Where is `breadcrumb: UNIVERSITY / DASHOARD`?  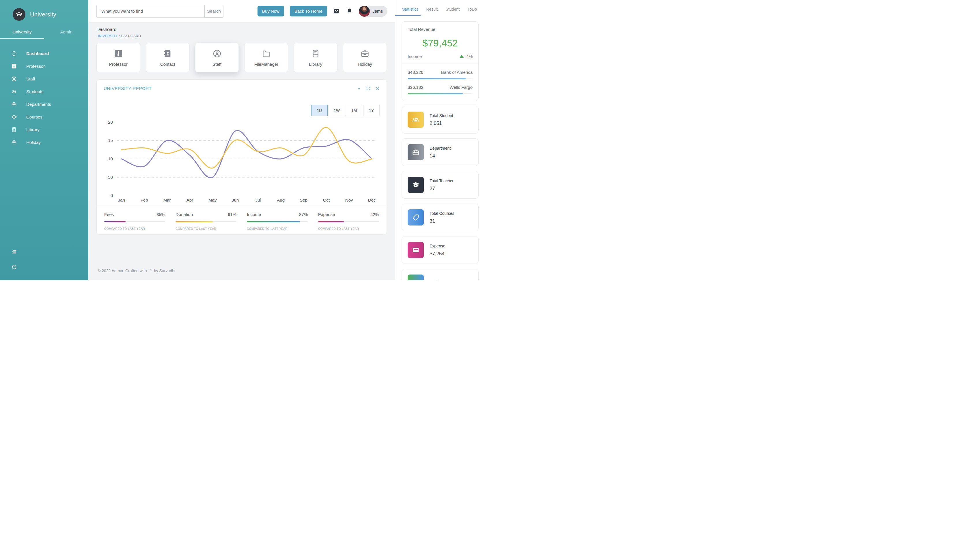
breadcrumb: UNIVERSITY / DASHOARD is located at coordinates (242, 36).